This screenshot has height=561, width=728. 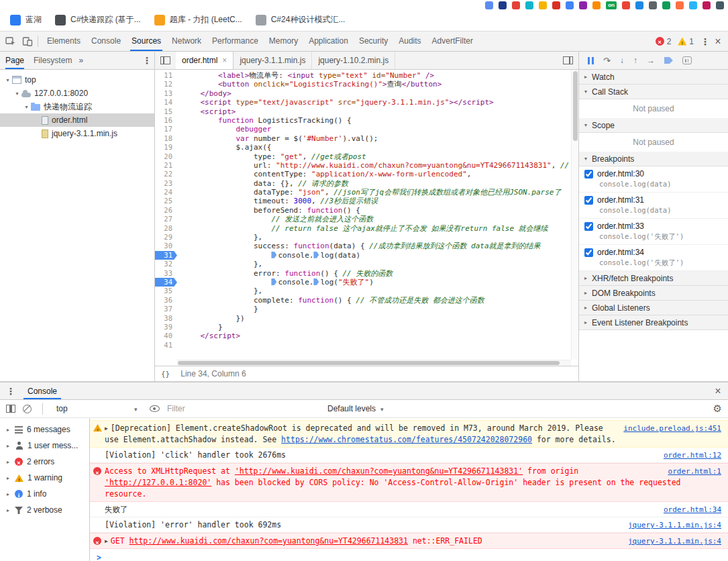 I want to click on code-line: 14 <script type="text/javascript" src="j…, so click(x=363, y=102).